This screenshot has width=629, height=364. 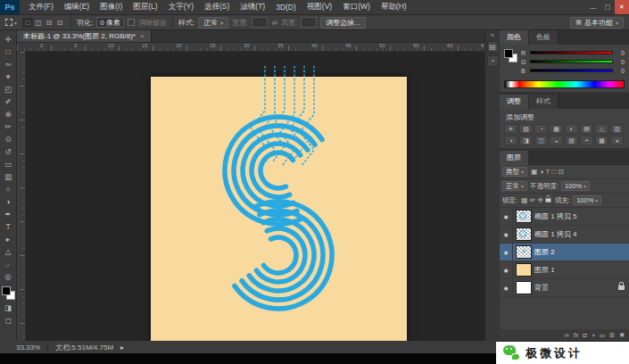 I want to click on layer-row-4: ◉图层 1, so click(x=564, y=270).